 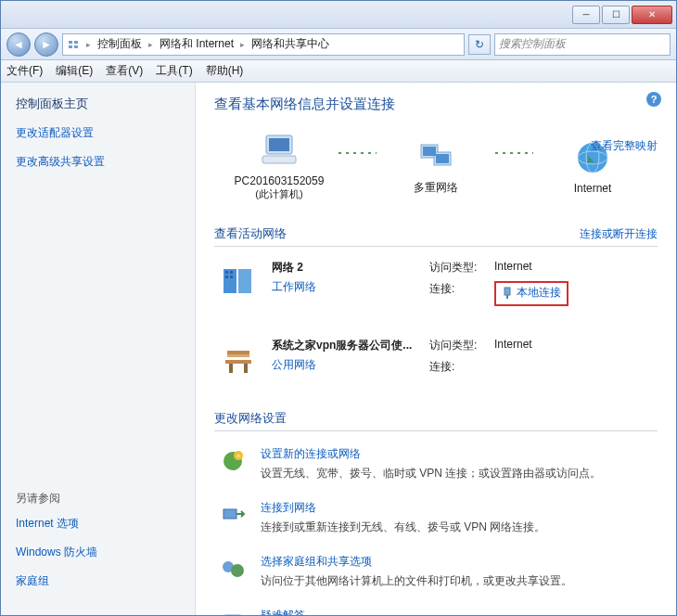 I want to click on sidebar-home: 控制面板主页, so click(x=98, y=104).